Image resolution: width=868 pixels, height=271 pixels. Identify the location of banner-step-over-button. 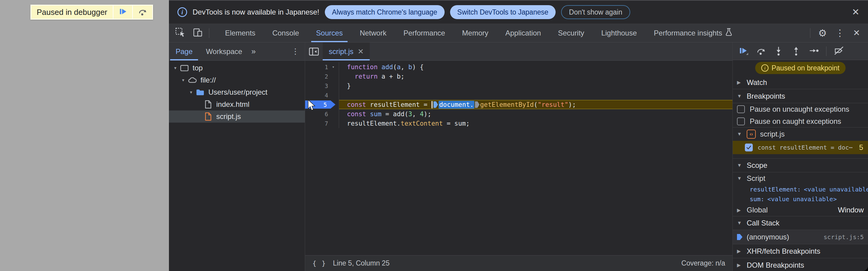
(143, 12).